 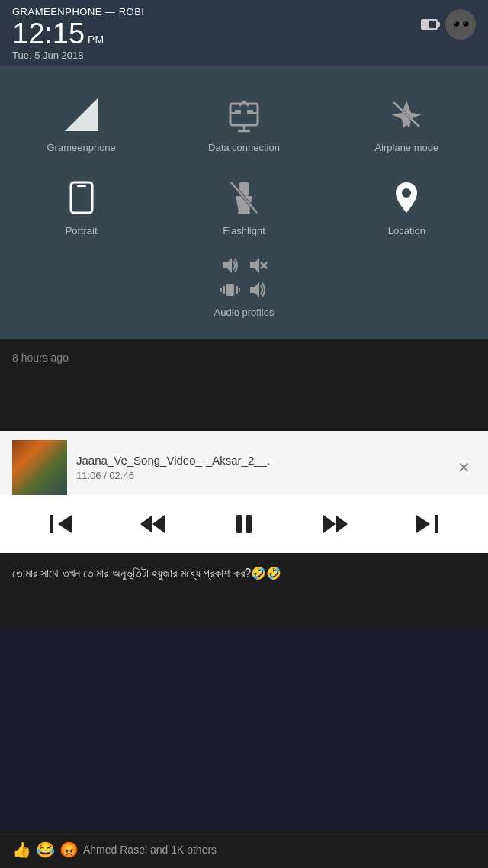 I want to click on time-display: 12:15, so click(x=49, y=34).